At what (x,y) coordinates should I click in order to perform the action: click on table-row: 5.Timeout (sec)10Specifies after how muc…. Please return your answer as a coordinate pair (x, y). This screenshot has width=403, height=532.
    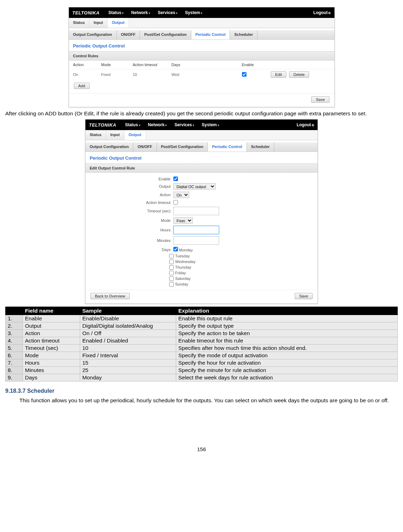
    Looking at the image, I should click on (202, 348).